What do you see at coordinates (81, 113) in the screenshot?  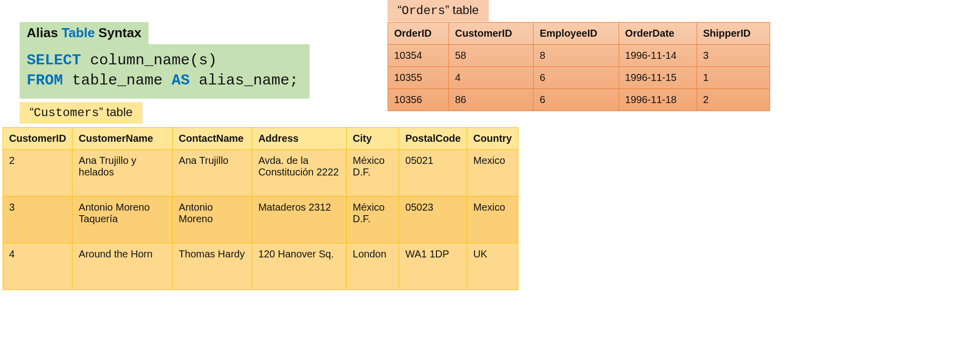 I see `customers-tab: “Customers” table` at bounding box center [81, 113].